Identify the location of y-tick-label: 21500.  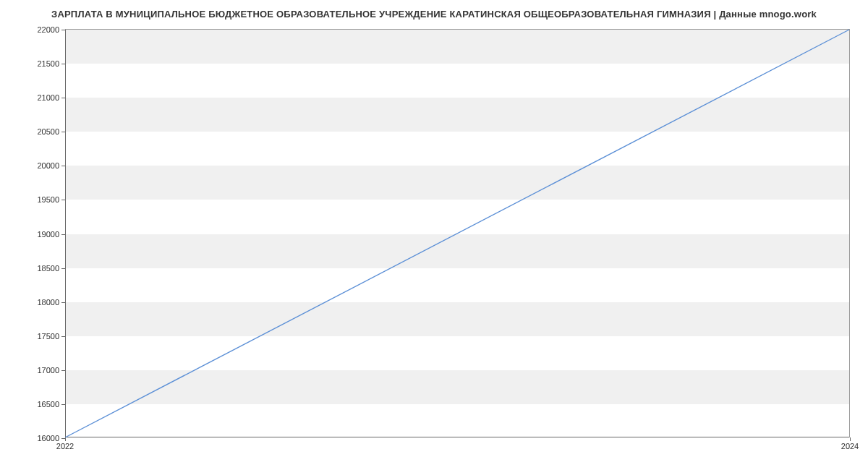
(48, 64).